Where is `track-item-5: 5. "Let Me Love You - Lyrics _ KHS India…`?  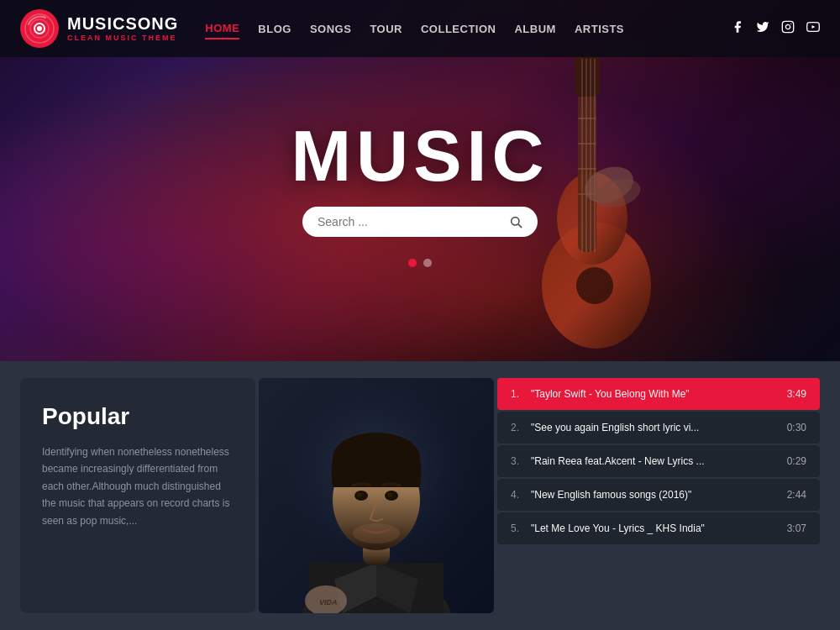
track-item-5: 5. "Let Me Love You - Lyrics _ KHS India… is located at coordinates (659, 528).